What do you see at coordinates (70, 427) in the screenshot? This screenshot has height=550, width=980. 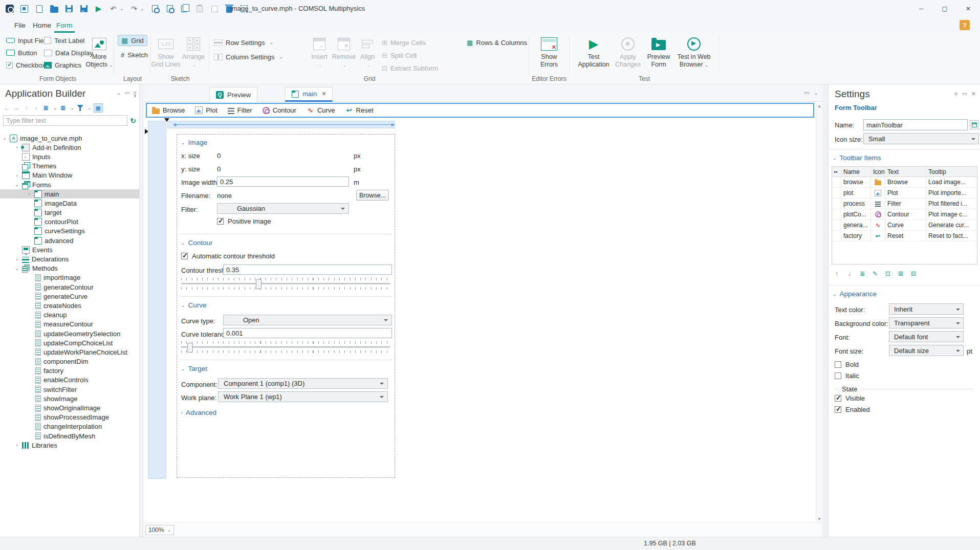 I see `tree-item-changeinterpolation: changeInterpolation` at bounding box center [70, 427].